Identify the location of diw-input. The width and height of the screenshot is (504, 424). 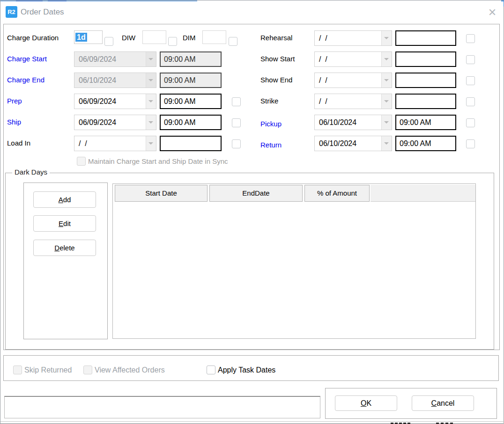
(155, 37).